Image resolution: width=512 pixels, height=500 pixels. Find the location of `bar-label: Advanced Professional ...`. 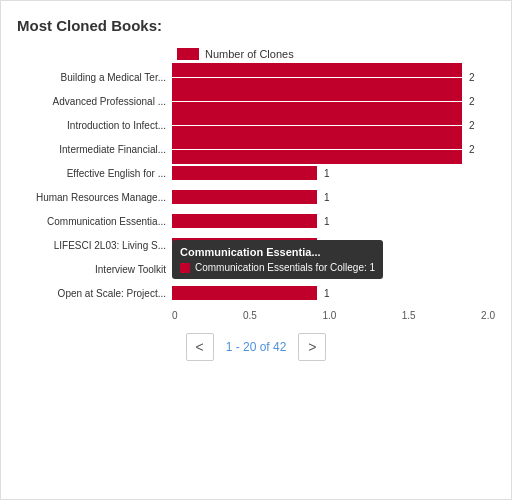

bar-label: Advanced Professional ... is located at coordinates (94, 102).